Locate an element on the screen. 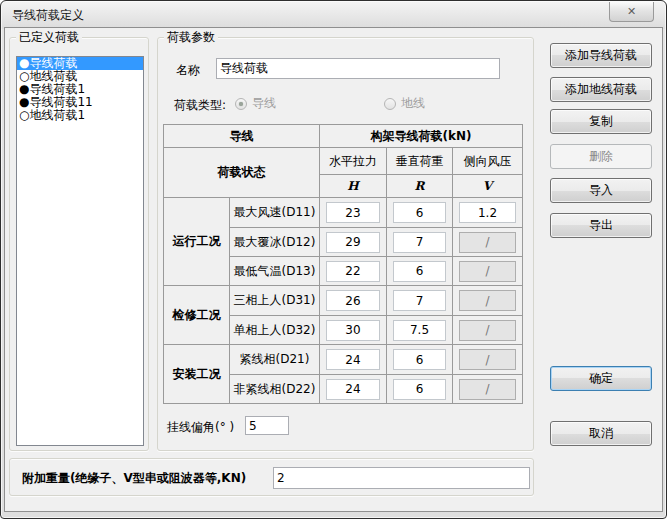  table-row: 运行工况 最大风速(D11) is located at coordinates (344, 213).